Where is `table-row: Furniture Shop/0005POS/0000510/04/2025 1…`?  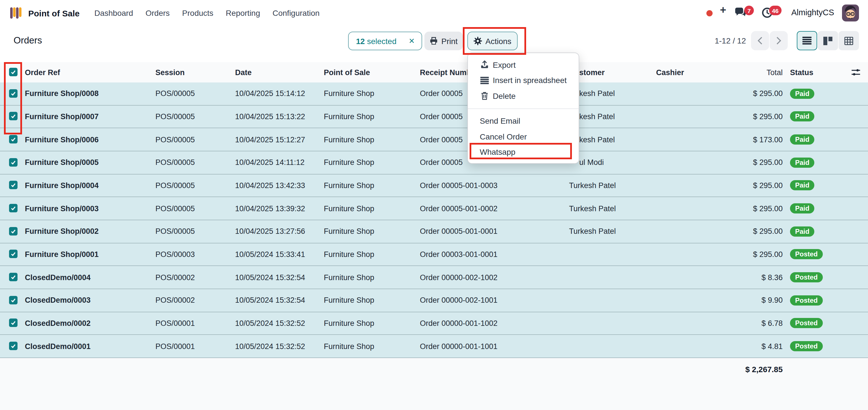
table-row: Furniture Shop/0005POS/0000510/04/2025 1… is located at coordinates (434, 163).